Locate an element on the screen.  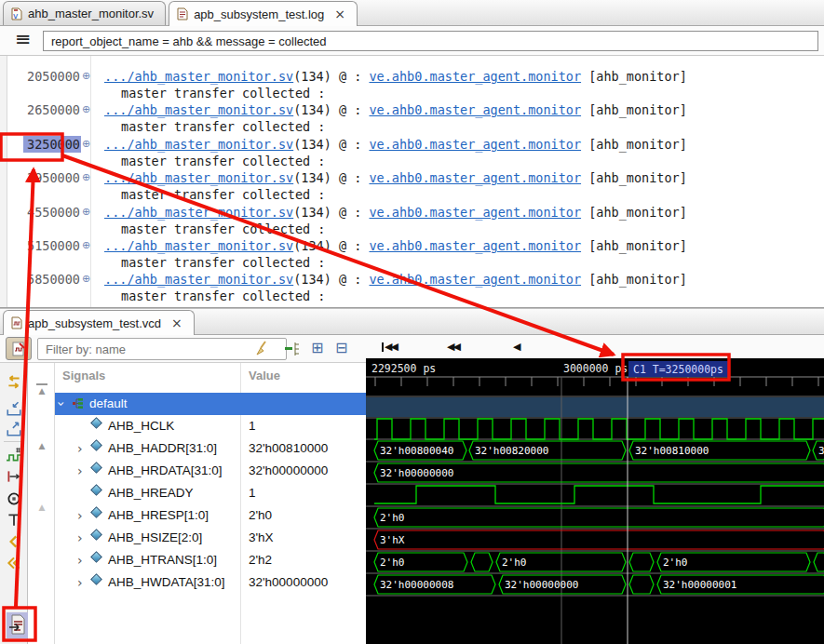
scroll-up-dim-icon: ▲ is located at coordinates (42, 507).